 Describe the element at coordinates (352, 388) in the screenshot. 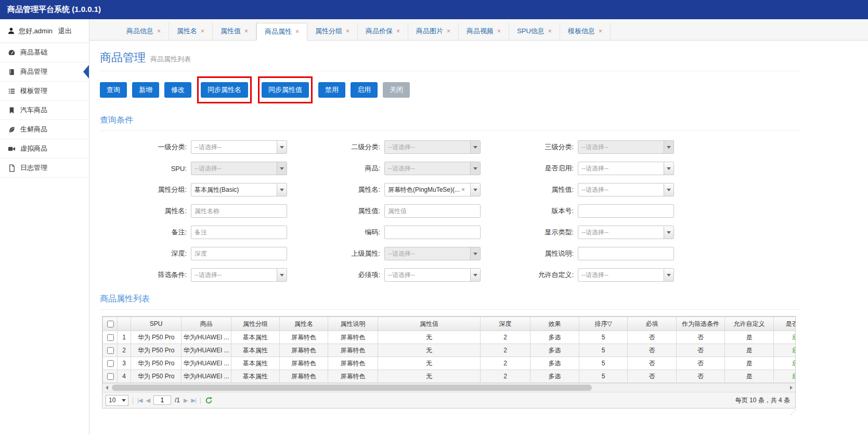

I see `scrollbar-thumb` at that location.